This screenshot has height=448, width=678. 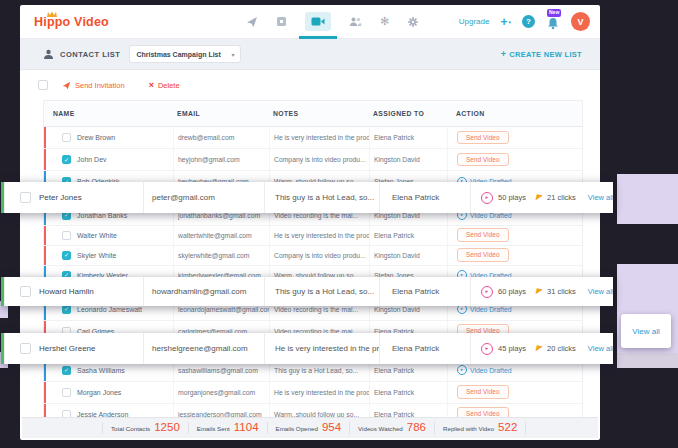 I want to click on tab-send, so click(x=252, y=22).